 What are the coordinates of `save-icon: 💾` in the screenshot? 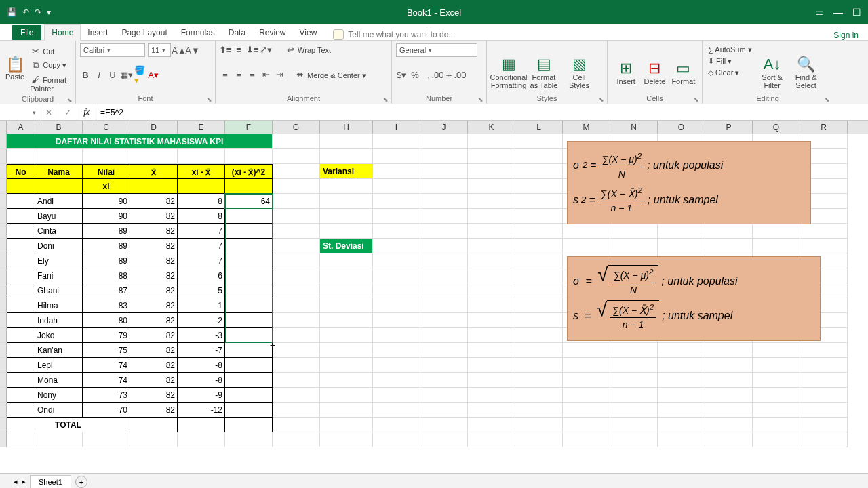 It's located at (12, 12).